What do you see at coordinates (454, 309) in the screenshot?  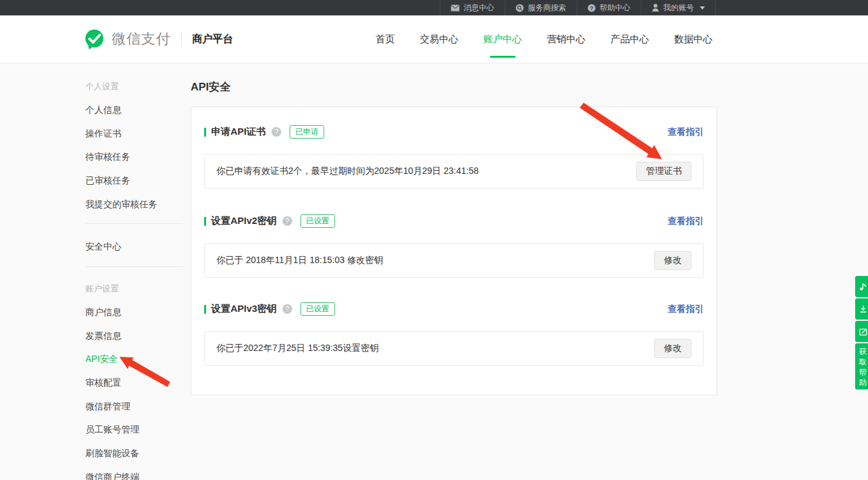 I see `section-header: 设置APIv3密钥 ? 已设置 查看指引` at bounding box center [454, 309].